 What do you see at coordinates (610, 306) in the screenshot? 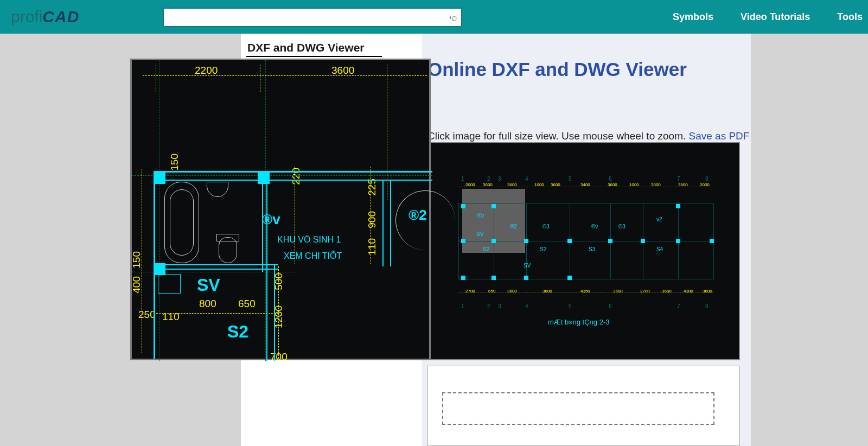
I see `grid-col-6-bot: 6` at bounding box center [610, 306].